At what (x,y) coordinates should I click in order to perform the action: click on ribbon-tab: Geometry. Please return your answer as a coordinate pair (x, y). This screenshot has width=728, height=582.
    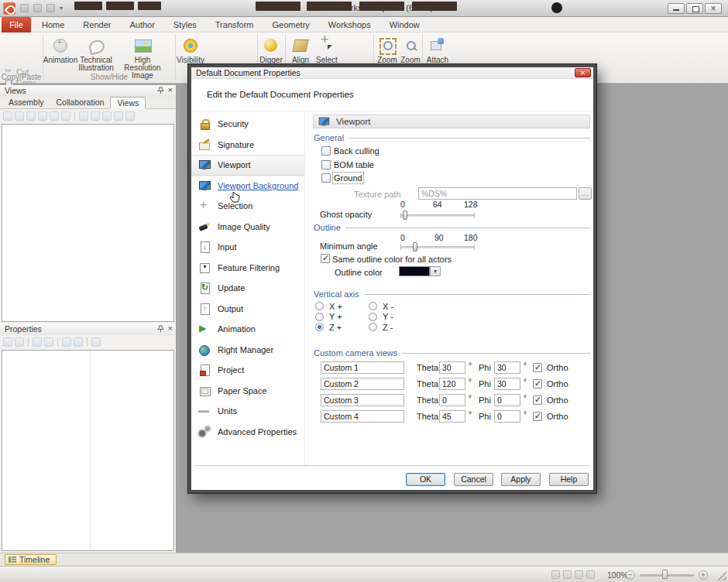
    Looking at the image, I should click on (291, 25).